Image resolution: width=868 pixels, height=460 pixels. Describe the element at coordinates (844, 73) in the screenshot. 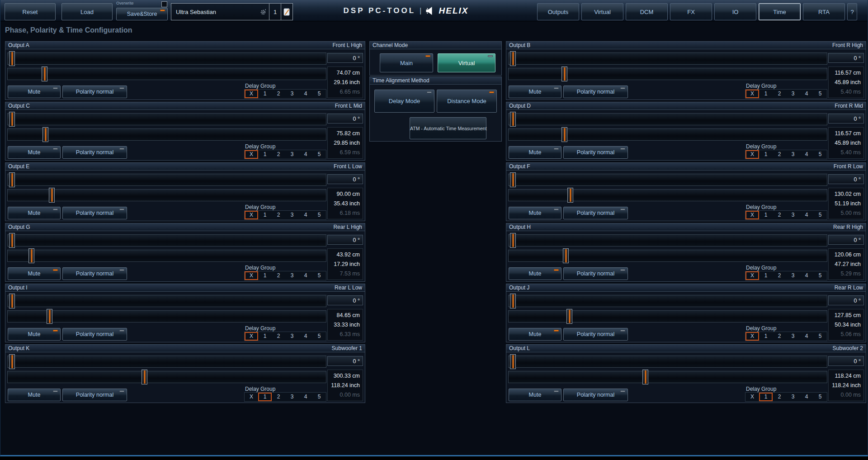

I see `distance-cm-value: 116.57 cm` at that location.